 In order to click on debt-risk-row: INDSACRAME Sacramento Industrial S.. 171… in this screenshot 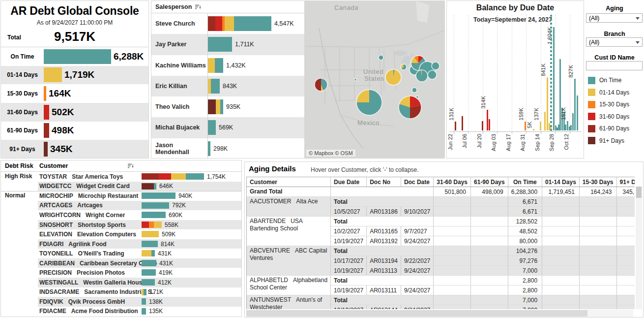, I will do `click(121, 292)`.